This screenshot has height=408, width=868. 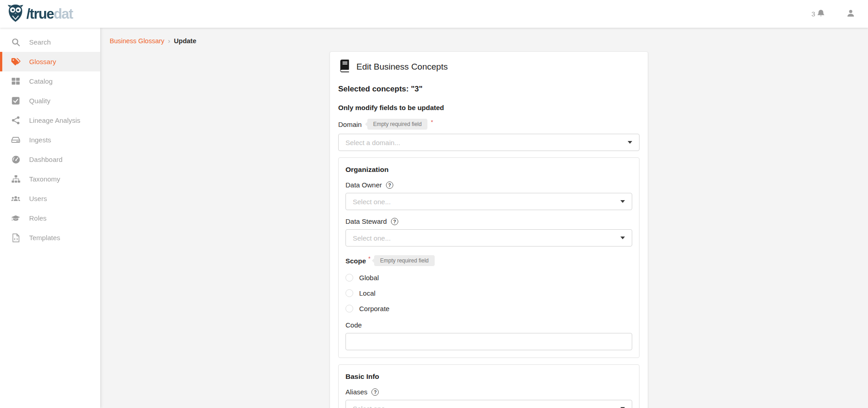 I want to click on notification-count: 3, so click(x=813, y=14).